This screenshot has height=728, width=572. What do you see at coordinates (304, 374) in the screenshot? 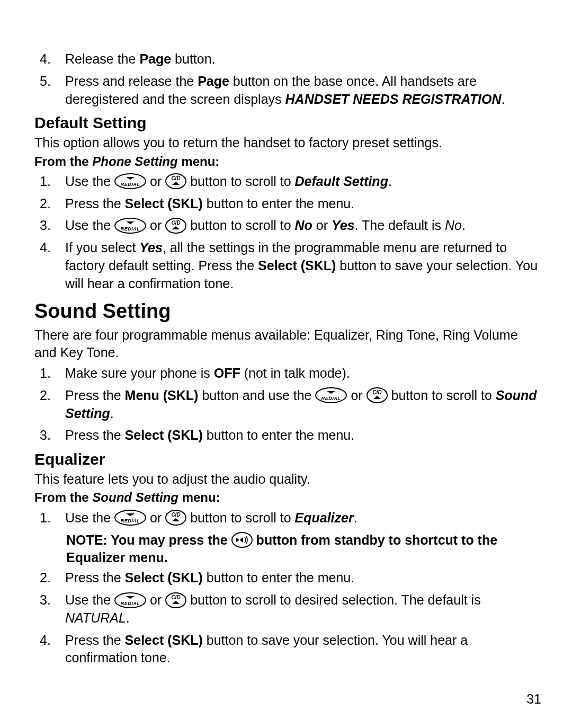
I see `step-text: Make sure your phone is OFF (not in talk…` at bounding box center [304, 374].